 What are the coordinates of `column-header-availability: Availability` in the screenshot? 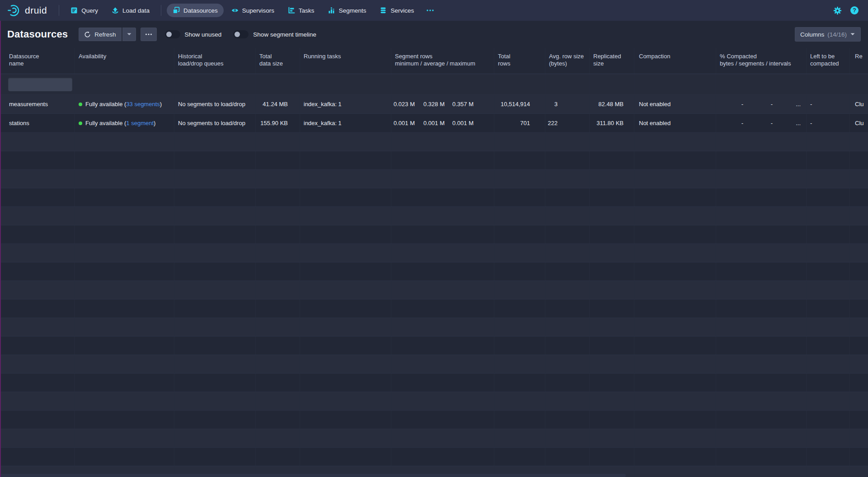 It's located at (125, 61).